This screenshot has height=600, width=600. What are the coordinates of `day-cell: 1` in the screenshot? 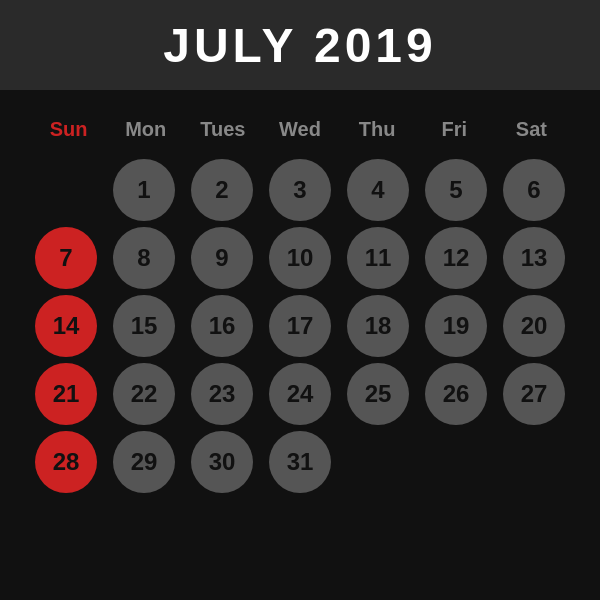 It's located at (144, 190).